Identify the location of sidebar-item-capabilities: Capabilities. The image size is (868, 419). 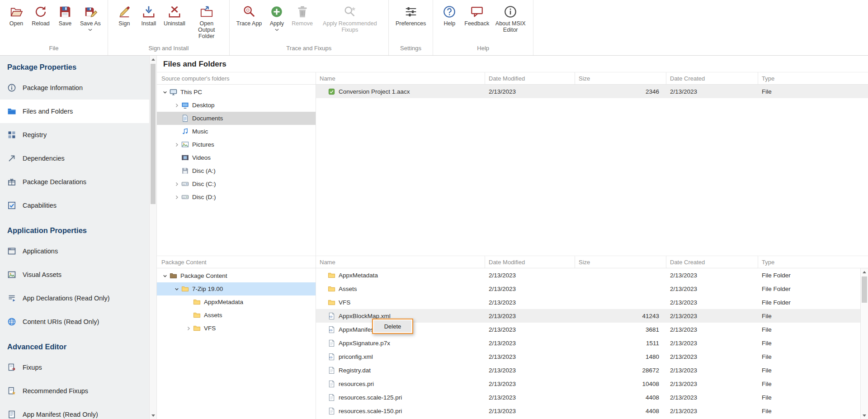
(75, 205).